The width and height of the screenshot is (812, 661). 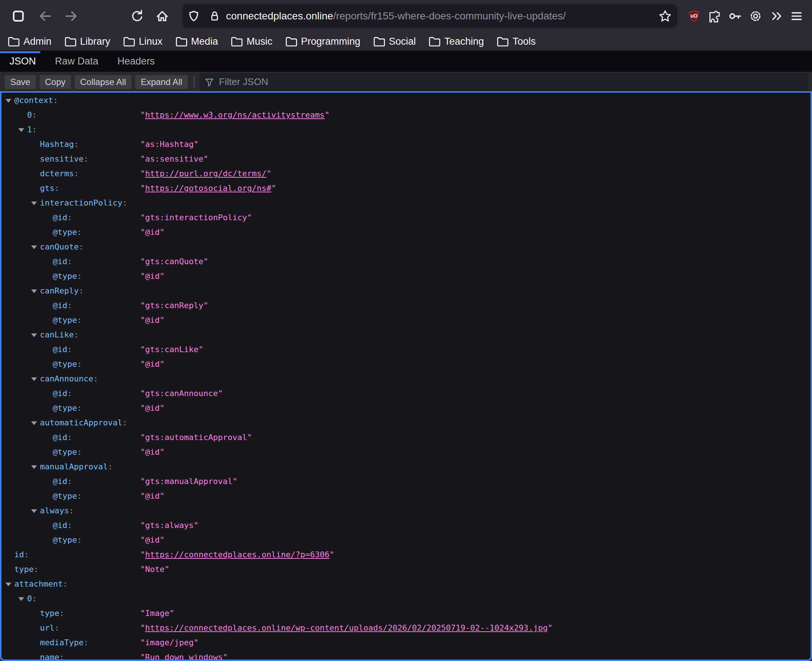 I want to click on json-row: id:"https://connectedplaces.online/?p=63…, so click(x=406, y=555).